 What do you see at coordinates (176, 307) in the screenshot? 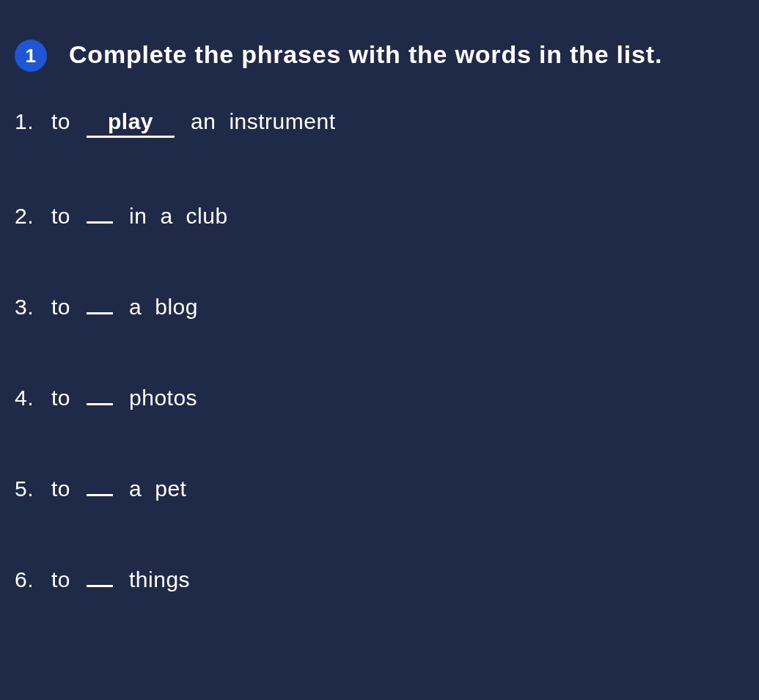
I see `item-word: blog` at bounding box center [176, 307].